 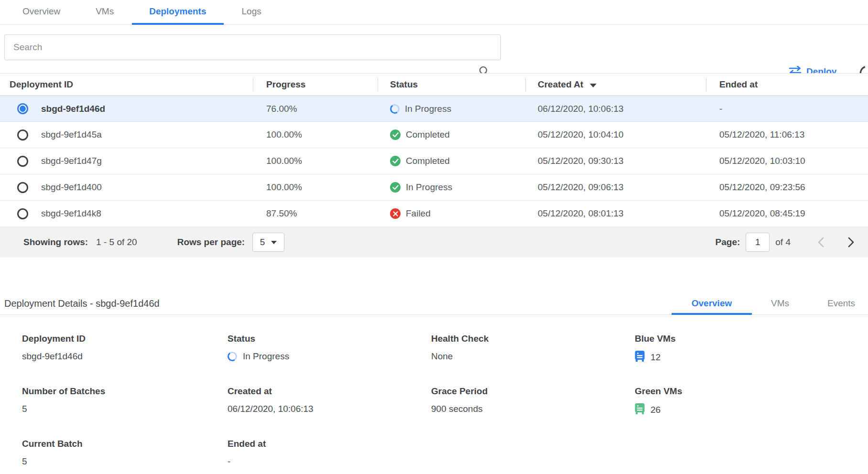 What do you see at coordinates (758, 242) in the screenshot?
I see `page-number-input` at bounding box center [758, 242].